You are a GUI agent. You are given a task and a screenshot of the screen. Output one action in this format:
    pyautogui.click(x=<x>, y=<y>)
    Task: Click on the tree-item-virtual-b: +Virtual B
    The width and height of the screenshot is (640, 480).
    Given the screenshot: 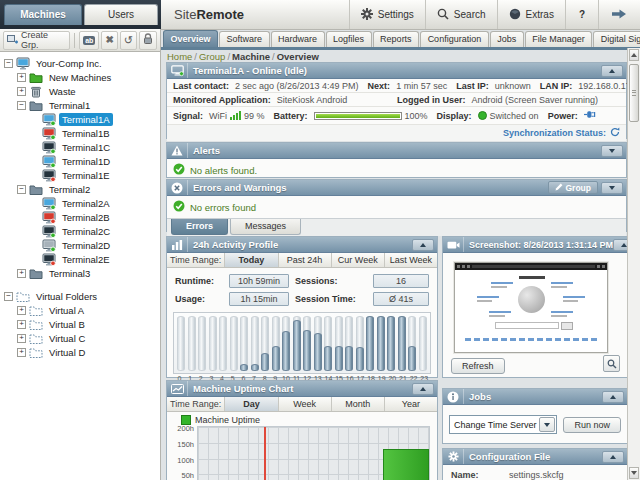 What is the action you would take?
    pyautogui.click(x=80, y=324)
    